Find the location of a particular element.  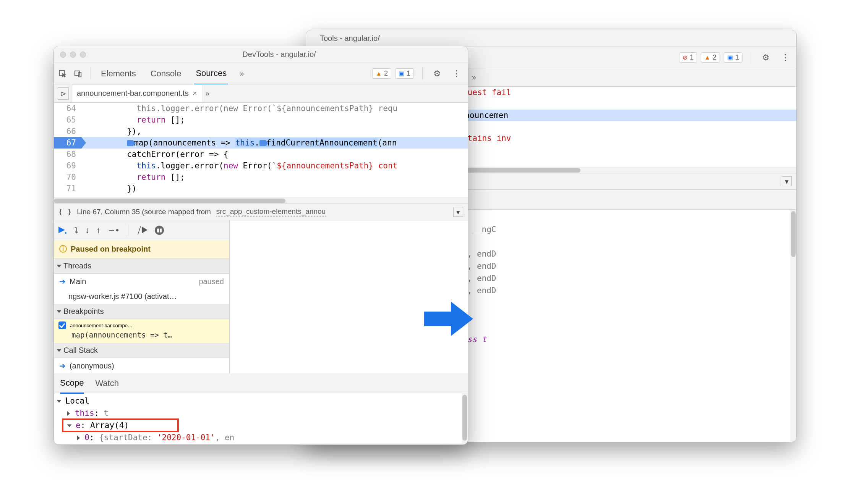

file-tabs: ⊳ announcement-bar.component.ts ✕ » is located at coordinates (261, 94).